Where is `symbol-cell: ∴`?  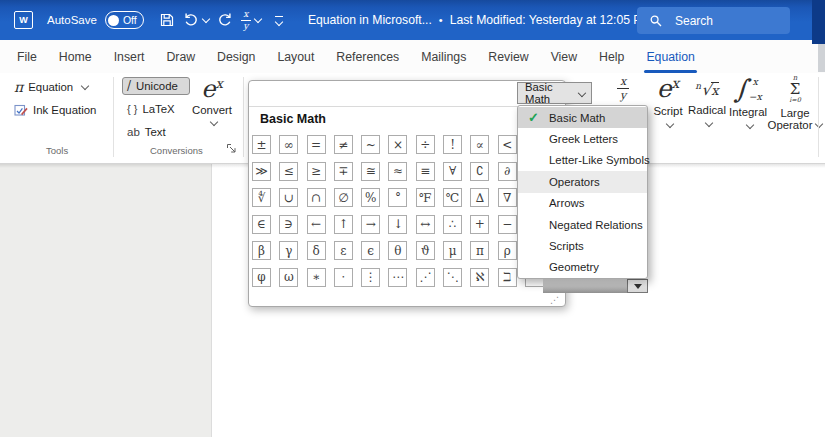
symbol-cell: ∴ is located at coordinates (452, 224).